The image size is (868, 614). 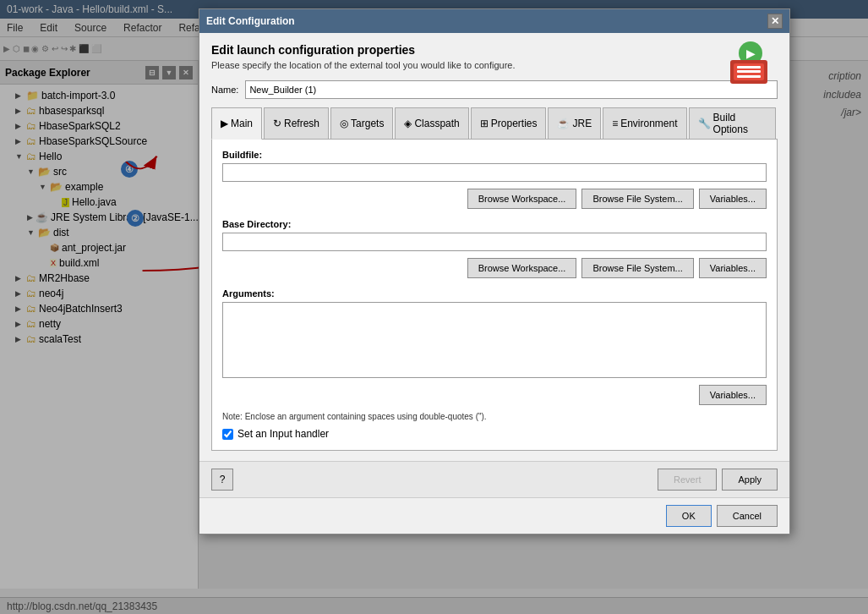 What do you see at coordinates (644, 123) in the screenshot?
I see `tab-environment: ≡ Environment` at bounding box center [644, 123].